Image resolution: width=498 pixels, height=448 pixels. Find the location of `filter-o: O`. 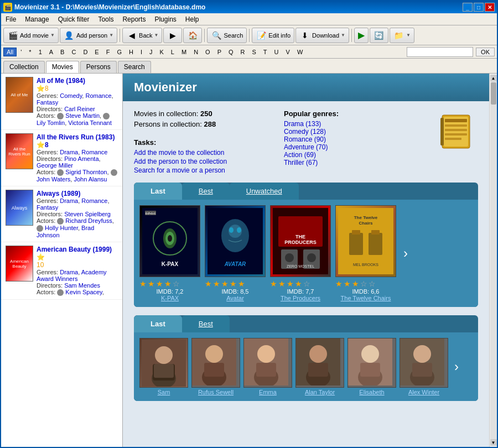

filter-o: O is located at coordinates (208, 52).